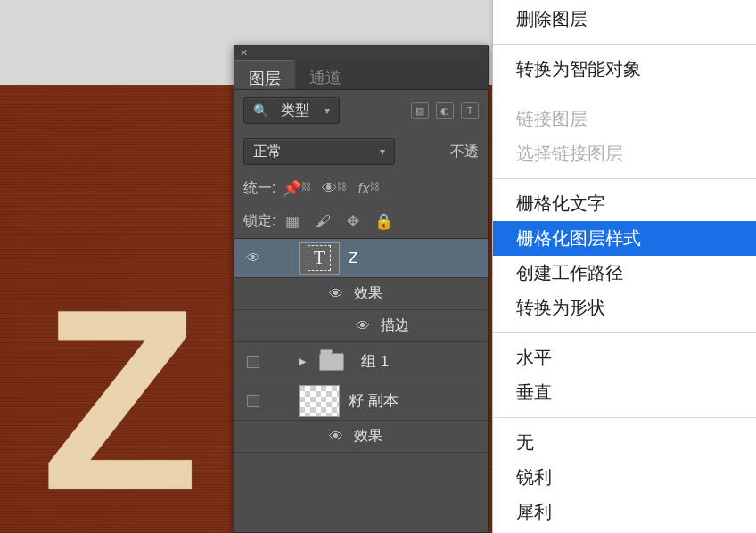  What do you see at coordinates (265, 75) in the screenshot?
I see `tab-layers: 图层` at bounding box center [265, 75].